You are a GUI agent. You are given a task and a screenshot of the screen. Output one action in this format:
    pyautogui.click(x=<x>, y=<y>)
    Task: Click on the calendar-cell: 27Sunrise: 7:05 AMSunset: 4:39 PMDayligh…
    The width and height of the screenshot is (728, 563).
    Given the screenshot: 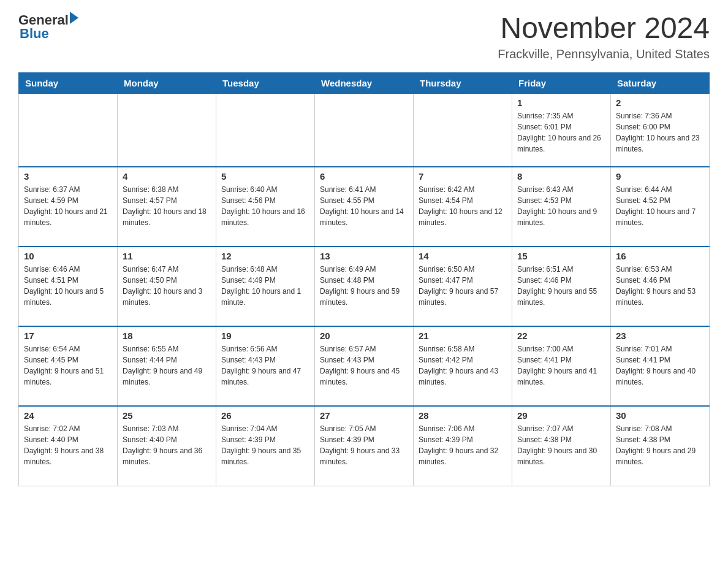 What is the action you would take?
    pyautogui.click(x=364, y=446)
    